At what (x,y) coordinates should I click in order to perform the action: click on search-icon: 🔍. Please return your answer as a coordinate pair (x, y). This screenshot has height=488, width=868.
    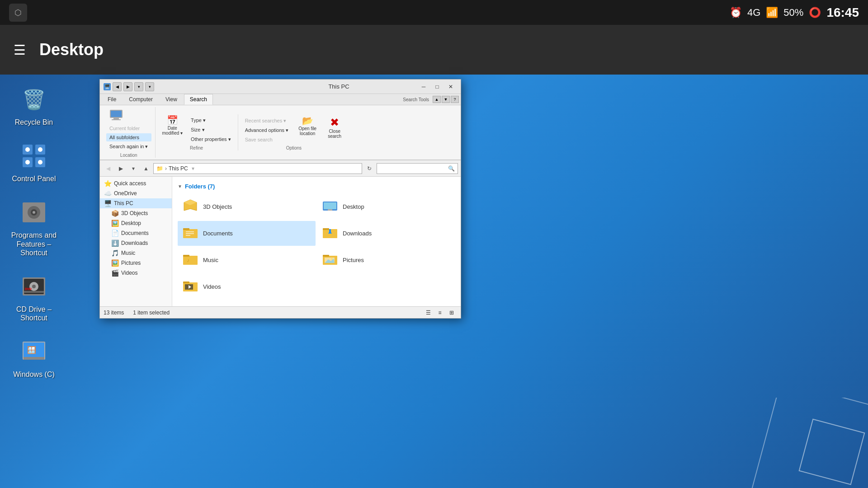
    Looking at the image, I should click on (451, 169).